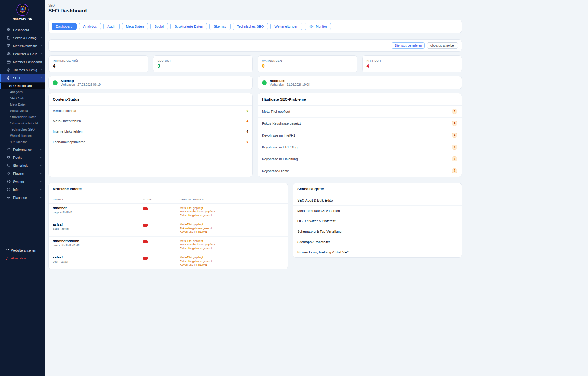  Describe the element at coordinates (25, 198) in the screenshot. I see `sidebar-item-label: Diagnose` at that location.